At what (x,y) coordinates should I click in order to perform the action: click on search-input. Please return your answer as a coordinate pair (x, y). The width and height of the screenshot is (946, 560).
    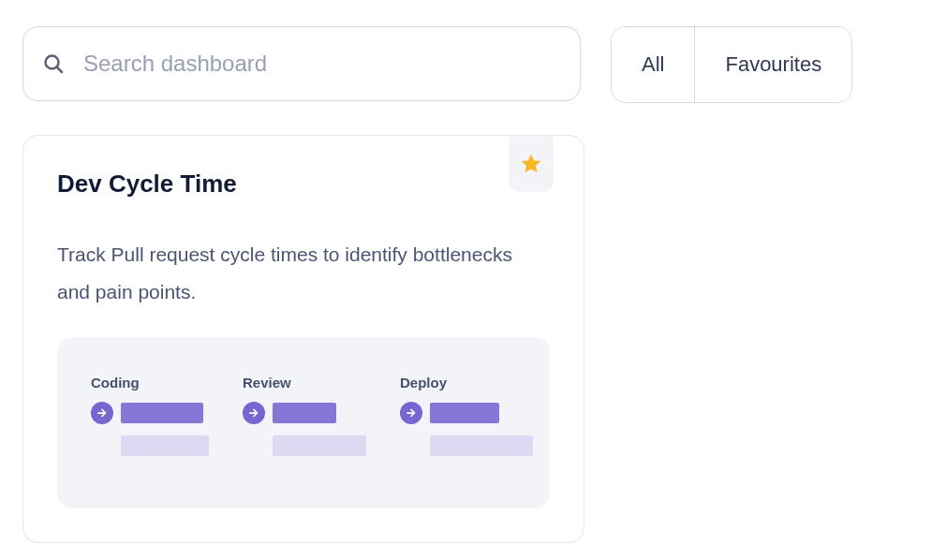
    Looking at the image, I should click on (322, 64).